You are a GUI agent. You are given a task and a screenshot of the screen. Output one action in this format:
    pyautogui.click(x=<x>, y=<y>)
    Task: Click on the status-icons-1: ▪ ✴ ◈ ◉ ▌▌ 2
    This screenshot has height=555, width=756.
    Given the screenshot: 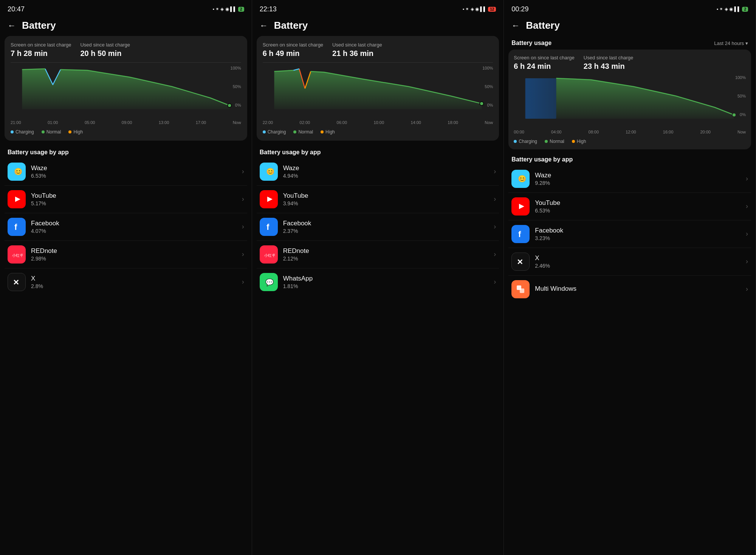 What is the action you would take?
    pyautogui.click(x=228, y=9)
    